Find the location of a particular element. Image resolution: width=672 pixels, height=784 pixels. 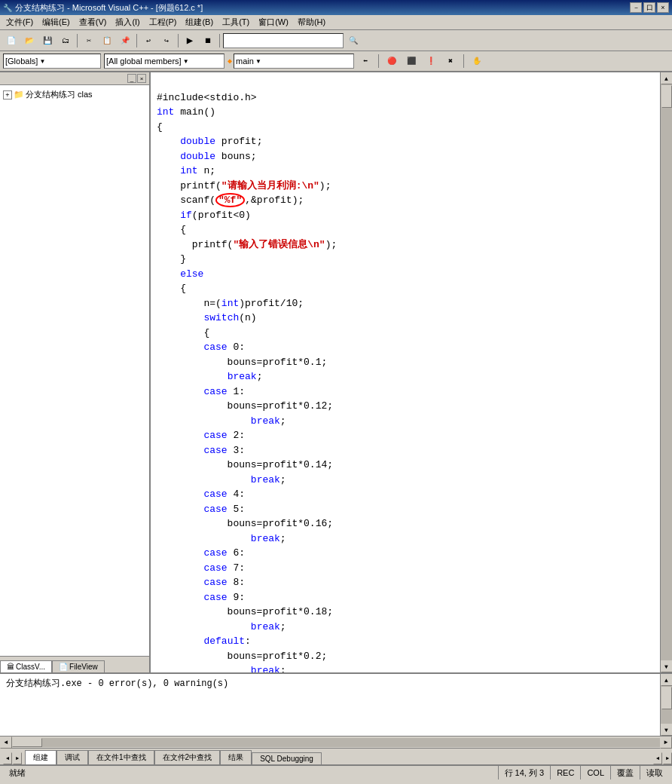

line-brace2: { is located at coordinates (172, 229).